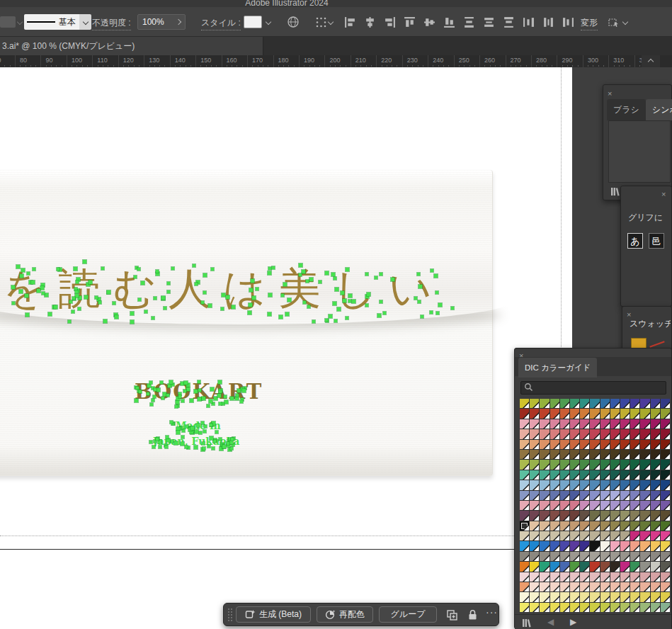 The width and height of the screenshot is (672, 629). Describe the element at coordinates (626, 110) in the screenshot. I see `tab-brushes: ブラシ` at that location.